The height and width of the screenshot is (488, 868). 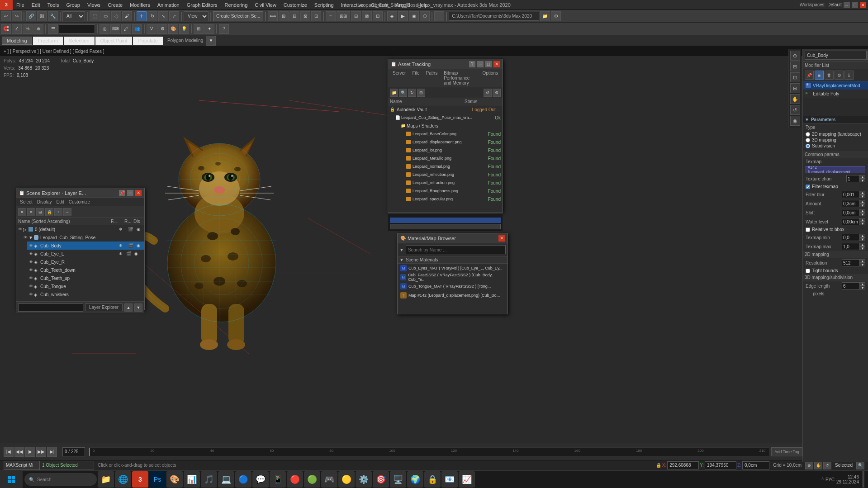 I want to click on render-setup-btn: ◈, so click(x=392, y=16).